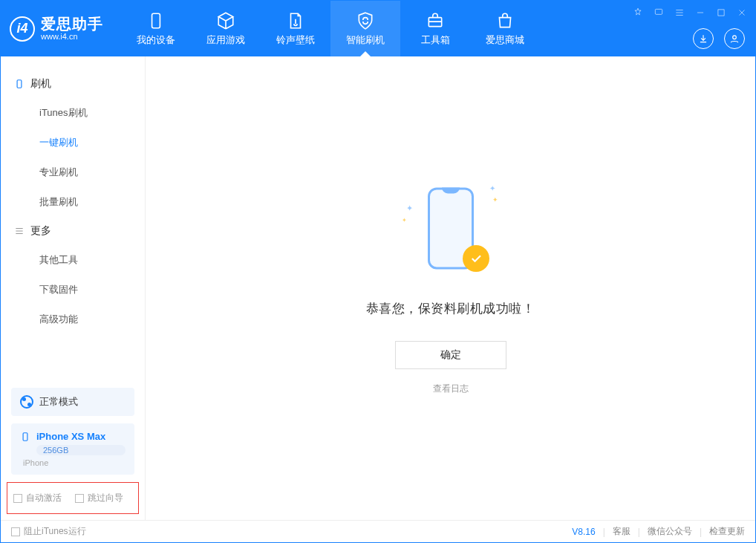 Image resolution: width=756 pixels, height=543 pixels. I want to click on main-nav: 我的设备 应用游戏 铃声壁纸 智能刷机 工具箱 爱思商城, so click(330, 28).